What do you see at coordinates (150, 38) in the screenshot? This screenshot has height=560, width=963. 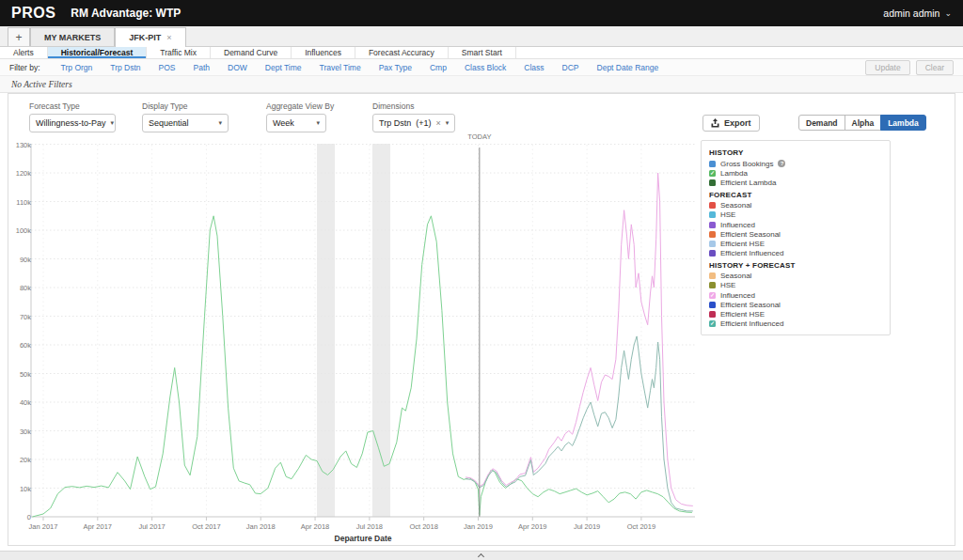 I see `tab-jfk-pit: JFK-PIT ×` at bounding box center [150, 38].